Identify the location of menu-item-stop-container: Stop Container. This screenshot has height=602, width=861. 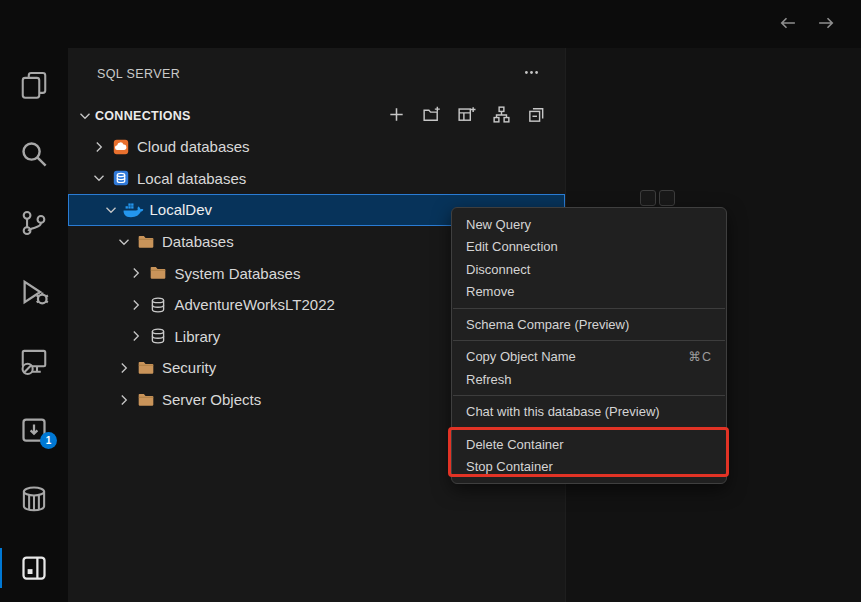
(589, 468).